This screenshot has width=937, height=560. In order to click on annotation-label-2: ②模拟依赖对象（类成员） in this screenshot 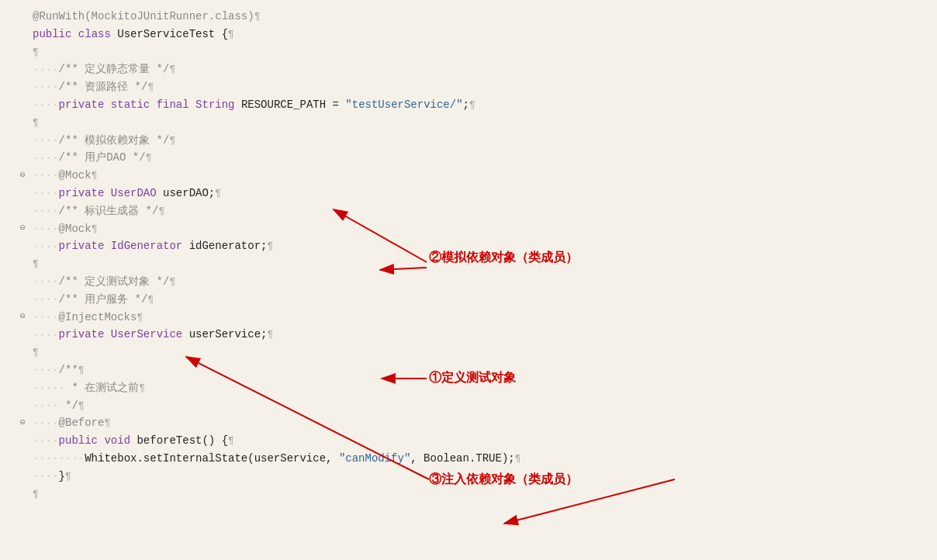, I will do `click(503, 258)`.